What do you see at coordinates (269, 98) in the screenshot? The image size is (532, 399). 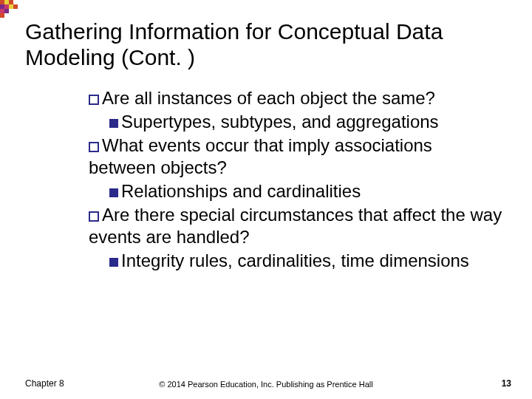 I see `bullet-text: Are all instances of each object the sam…` at bounding box center [269, 98].